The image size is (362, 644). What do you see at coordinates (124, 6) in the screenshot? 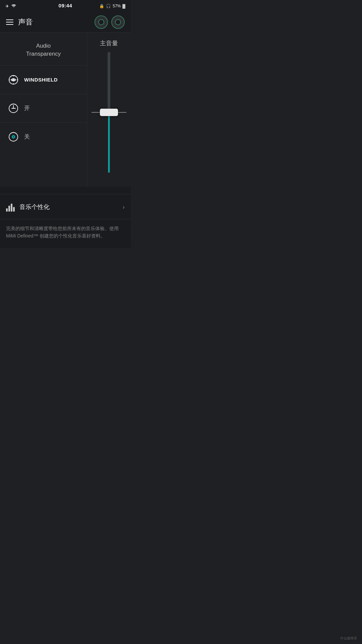
I see `battery-icon: ▓` at bounding box center [124, 6].